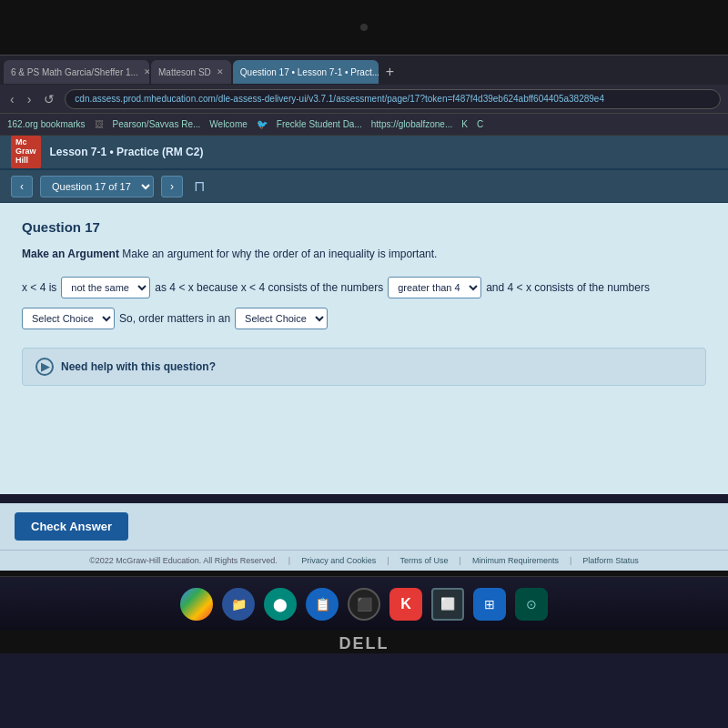 The height and width of the screenshot is (728, 728). Describe the element at coordinates (364, 254) in the screenshot. I see `question-prompt: Make an Argument Make an argument for wh…` at that location.